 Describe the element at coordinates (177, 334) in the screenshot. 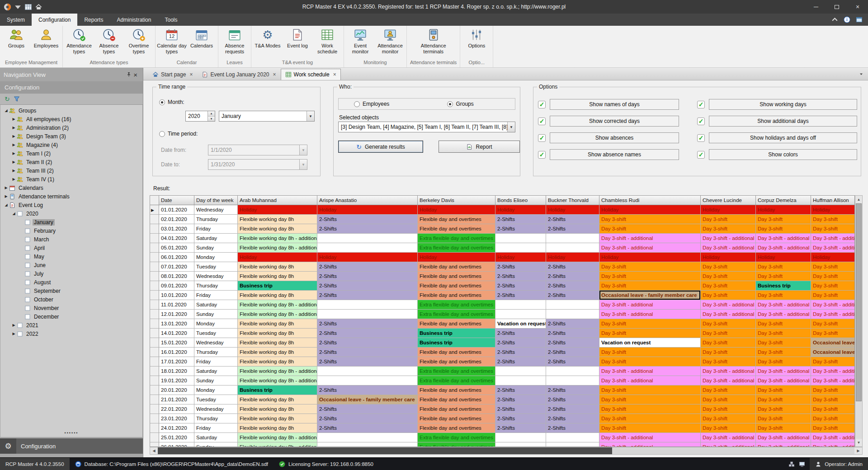

I see `date-cell: 14.01.2020` at that location.